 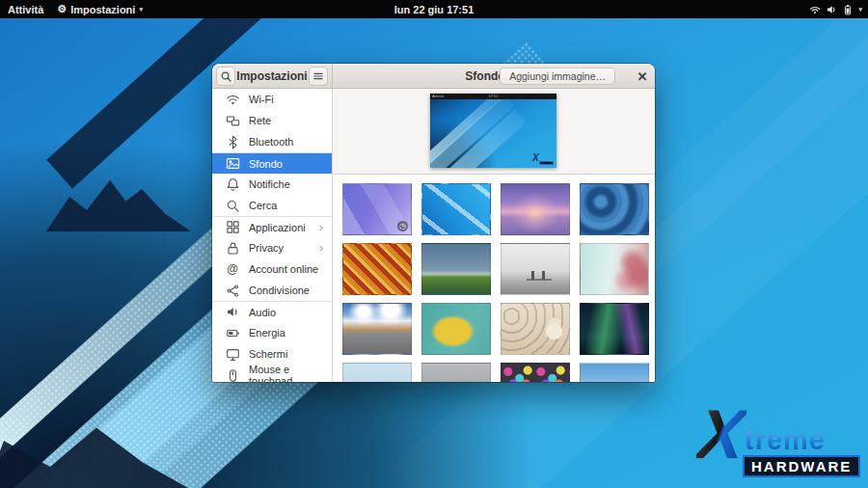 What do you see at coordinates (232, 184) in the screenshot?
I see `bell-icon` at bounding box center [232, 184].